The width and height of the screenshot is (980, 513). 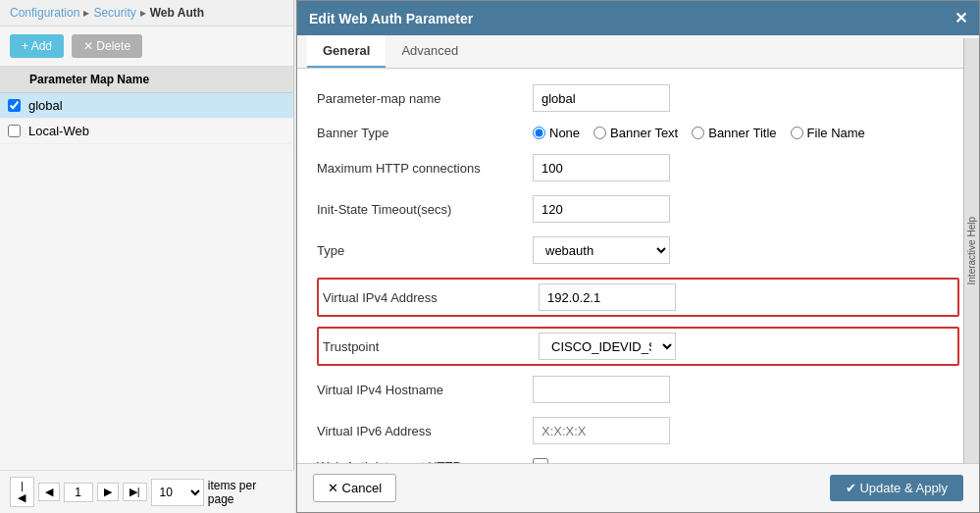 I want to click on update-apply-button: ✔ Update & Apply, so click(x=897, y=488).